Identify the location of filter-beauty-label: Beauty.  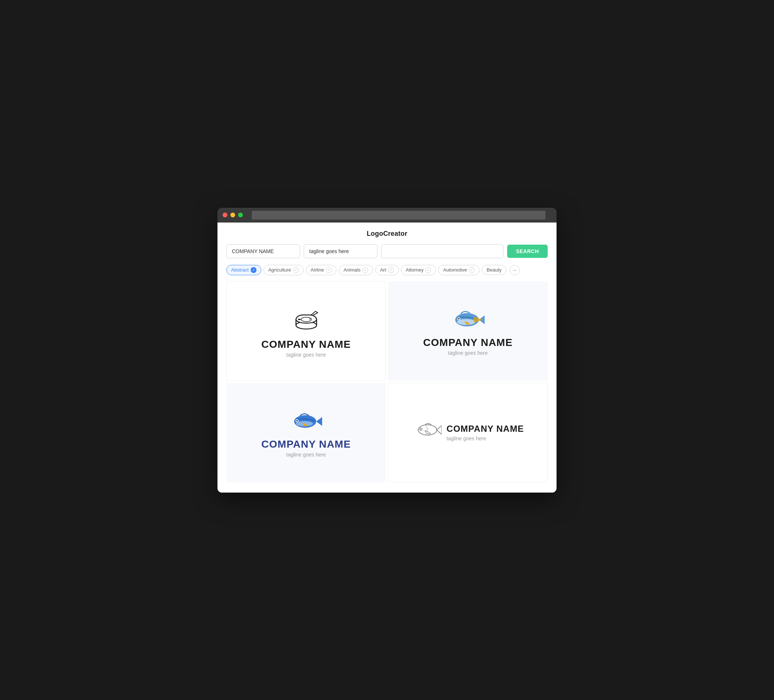
(494, 270).